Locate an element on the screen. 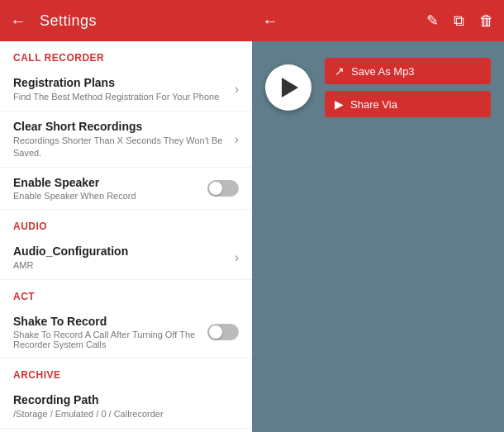  share-icon: ▶ is located at coordinates (339, 104).